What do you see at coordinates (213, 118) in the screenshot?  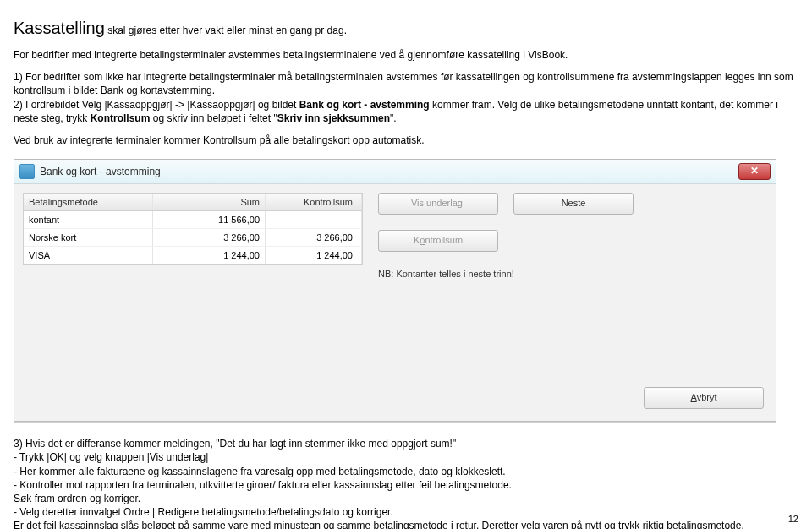 I see `p2b-mid2: og skriv inn beløpet i feltet "` at bounding box center [213, 118].